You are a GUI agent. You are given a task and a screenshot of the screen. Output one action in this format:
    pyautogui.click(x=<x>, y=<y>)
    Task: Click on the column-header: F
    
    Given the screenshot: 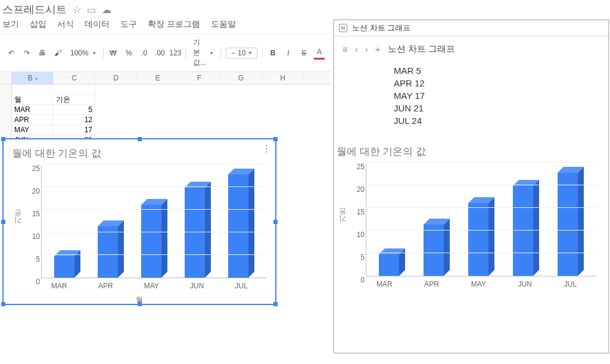 What is the action you would take?
    pyautogui.click(x=200, y=78)
    